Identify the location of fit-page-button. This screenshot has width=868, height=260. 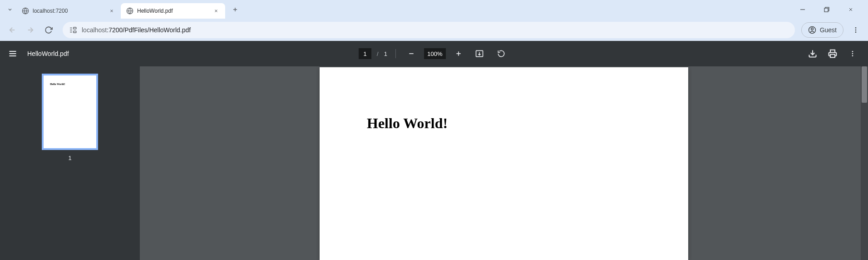
(479, 54).